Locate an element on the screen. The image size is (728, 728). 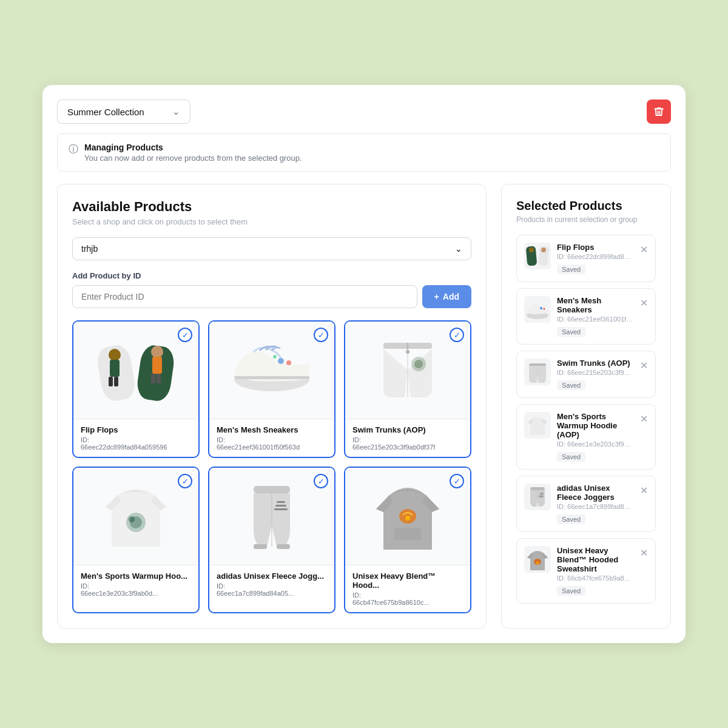
selected-item-details: Swim Trunks (AOP) ID: 66eec215e203c3f9ab… is located at coordinates (596, 374).